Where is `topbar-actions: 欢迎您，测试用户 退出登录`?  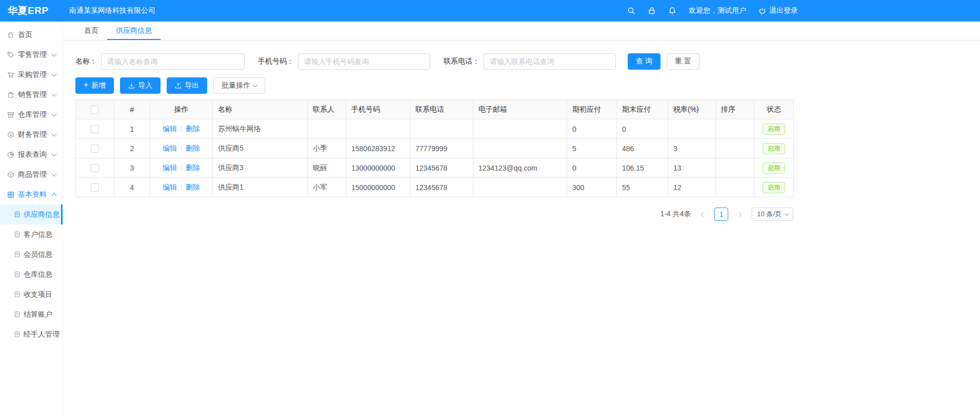
topbar-actions: 欢迎您，测试用户 退出登录 is located at coordinates (713, 11).